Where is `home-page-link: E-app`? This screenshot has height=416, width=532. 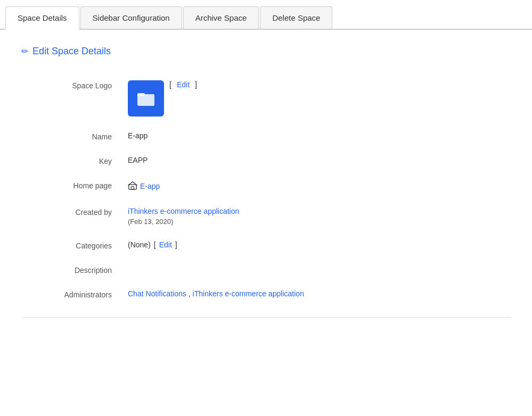 home-page-link: E-app is located at coordinates (144, 186).